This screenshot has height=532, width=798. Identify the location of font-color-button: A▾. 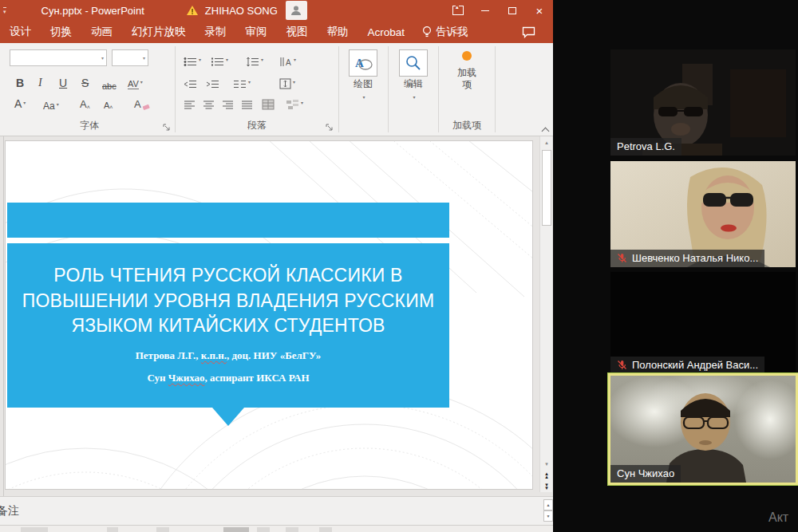
(20, 102).